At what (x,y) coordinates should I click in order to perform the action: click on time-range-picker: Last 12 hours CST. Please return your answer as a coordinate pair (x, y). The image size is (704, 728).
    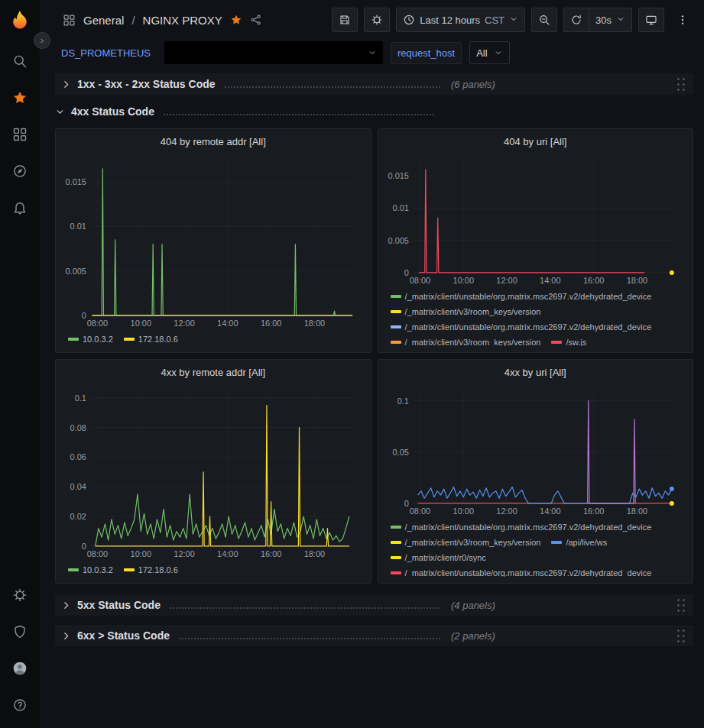
    Looking at the image, I should click on (460, 20).